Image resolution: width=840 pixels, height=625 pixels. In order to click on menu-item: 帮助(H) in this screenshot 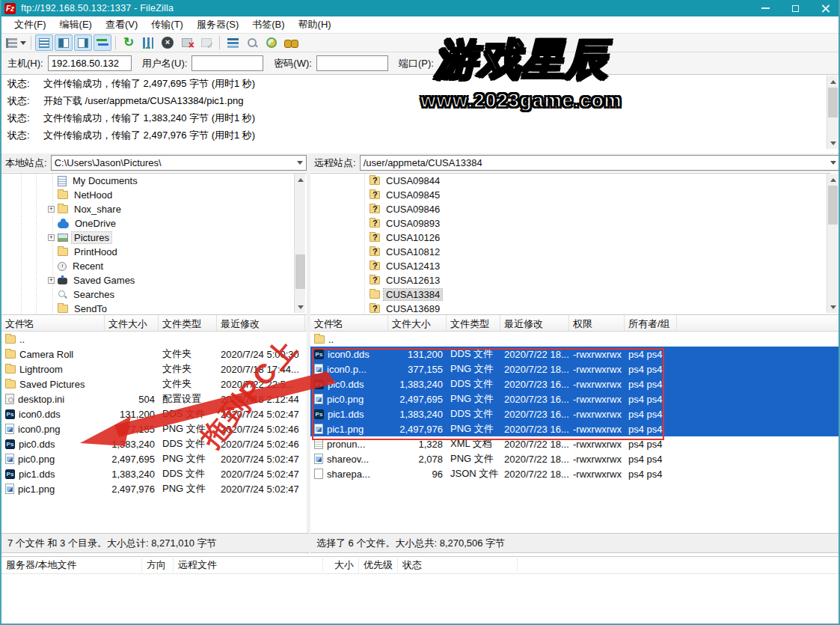, I will do `click(315, 25)`.